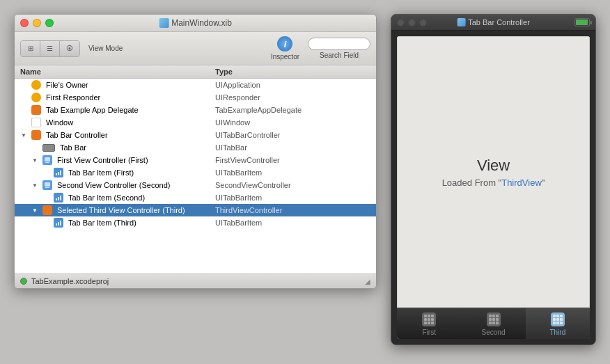 The image size is (610, 364). What do you see at coordinates (60, 122) in the screenshot?
I see `row-name-text: Window` at bounding box center [60, 122].